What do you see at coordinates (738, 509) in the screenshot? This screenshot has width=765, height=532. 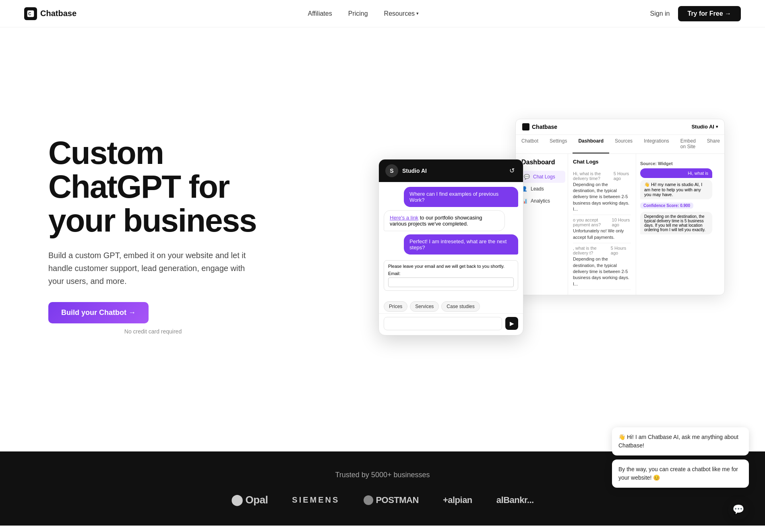 I see `floating-chatbot: 👋 Hi! I am Chatbase AI, ask me anything …` at bounding box center [738, 509].